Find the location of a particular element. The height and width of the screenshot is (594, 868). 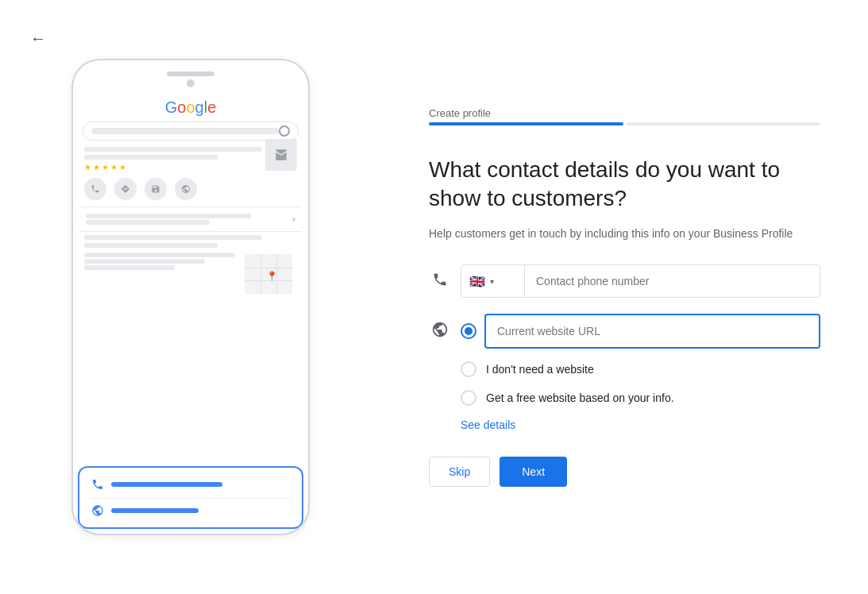

website-url-row is located at coordinates (624, 331).